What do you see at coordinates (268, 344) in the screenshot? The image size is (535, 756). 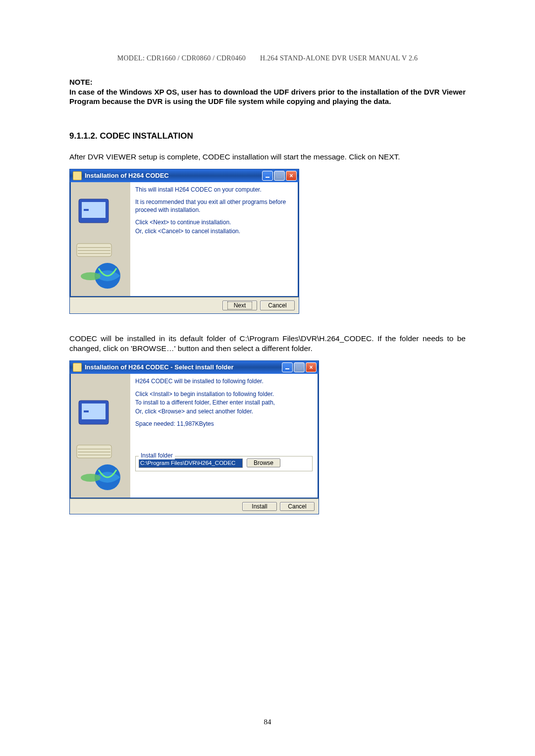 I see `paragraph-2: CODEC will be installed in its default f…` at bounding box center [268, 344].